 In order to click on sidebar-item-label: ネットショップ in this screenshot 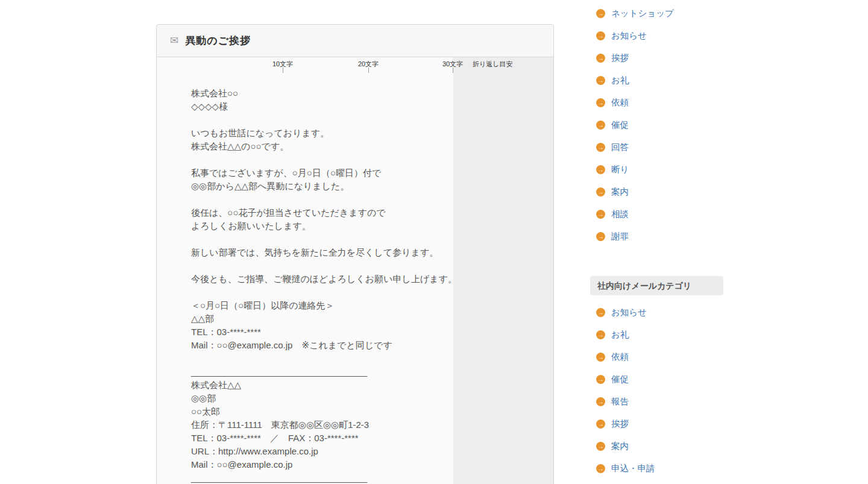, I will do `click(643, 13)`.